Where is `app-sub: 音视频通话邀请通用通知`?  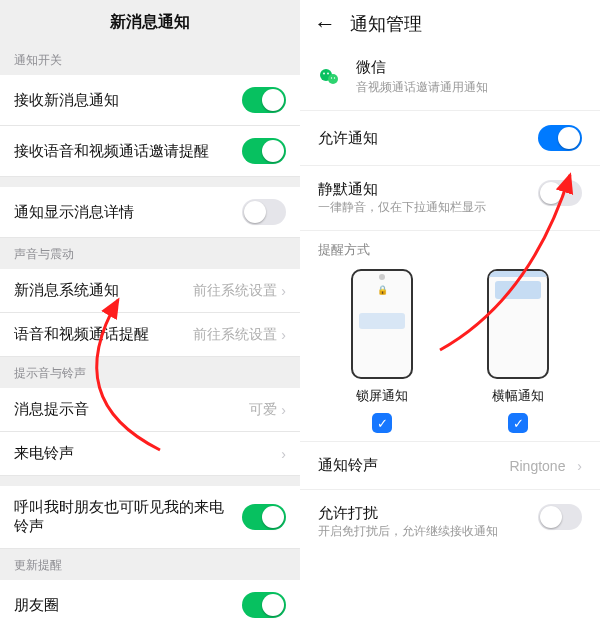
app-sub: 音视频通话邀请通用通知 is located at coordinates (422, 88).